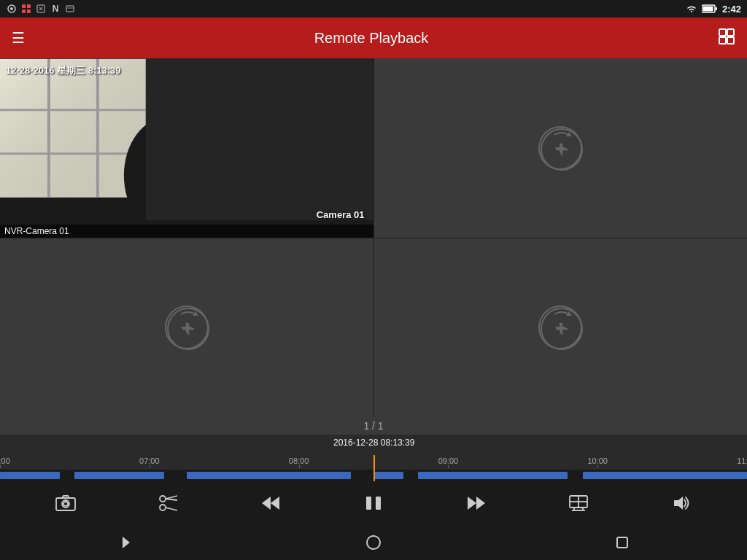  I want to click on clip-button, so click(169, 503).